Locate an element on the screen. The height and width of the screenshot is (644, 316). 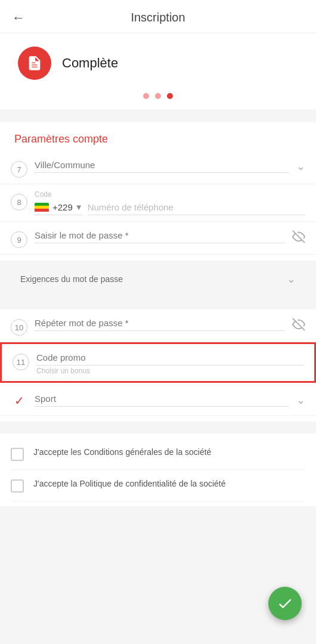
step-dots is located at coordinates (158, 100).